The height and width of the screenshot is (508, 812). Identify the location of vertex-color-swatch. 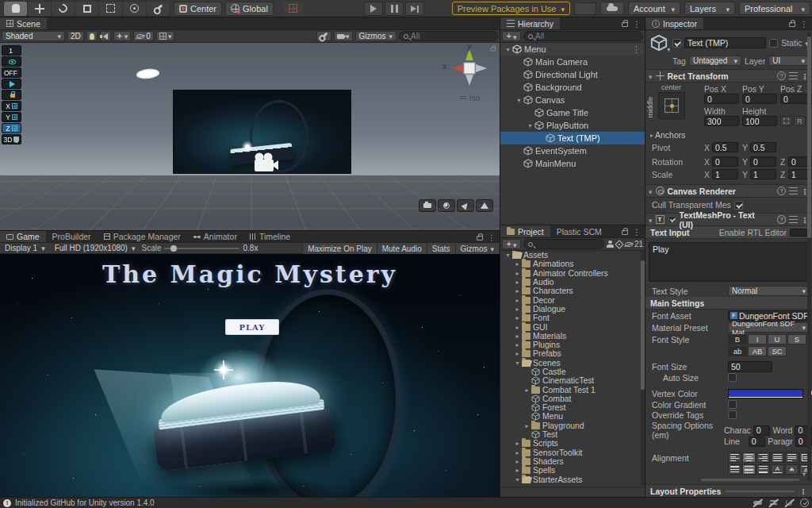
(766, 394).